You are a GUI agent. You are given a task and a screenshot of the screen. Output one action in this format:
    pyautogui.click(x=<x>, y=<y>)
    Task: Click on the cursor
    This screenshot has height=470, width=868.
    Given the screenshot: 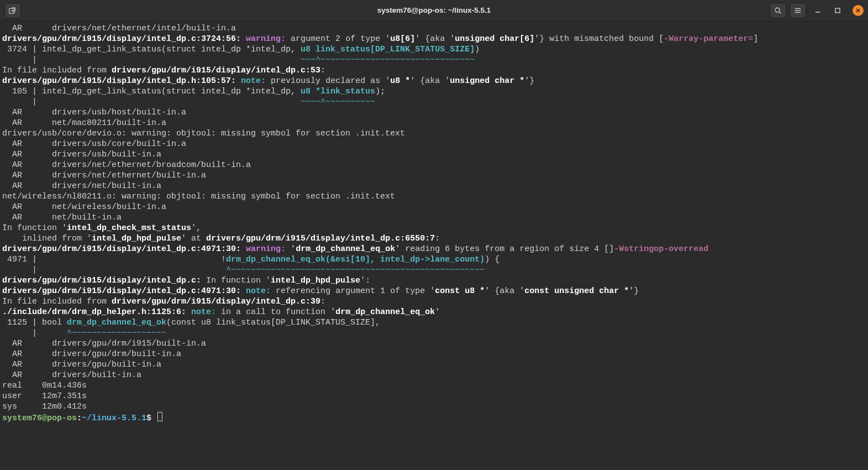 What is the action you would take?
    pyautogui.click(x=160, y=417)
    